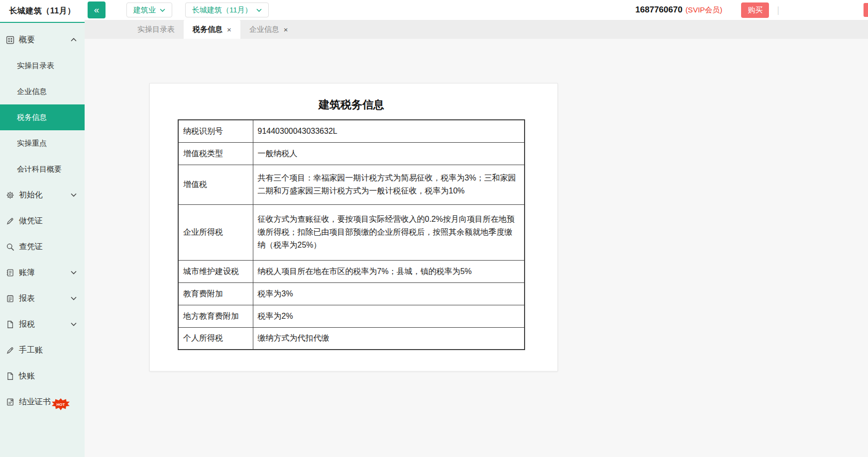 This screenshot has width=868, height=457. I want to click on tab-label: 实操目录表, so click(156, 30).